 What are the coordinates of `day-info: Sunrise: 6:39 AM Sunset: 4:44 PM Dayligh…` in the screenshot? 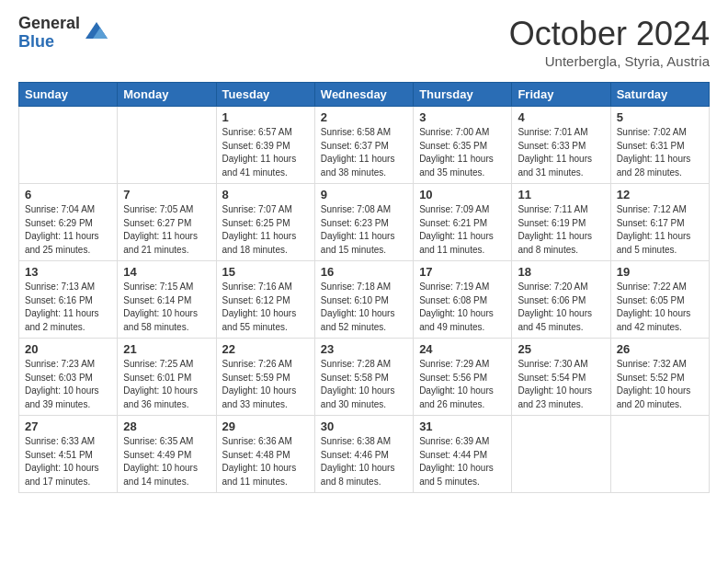 It's located at (462, 462).